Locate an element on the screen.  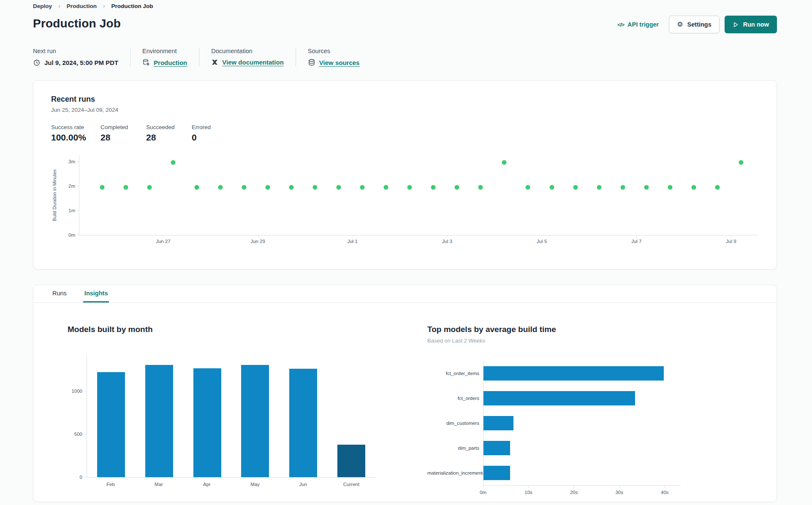
top-models-rows: fct_order_itemsfct_ordersdim_customersdi… is located at coordinates (554, 423).